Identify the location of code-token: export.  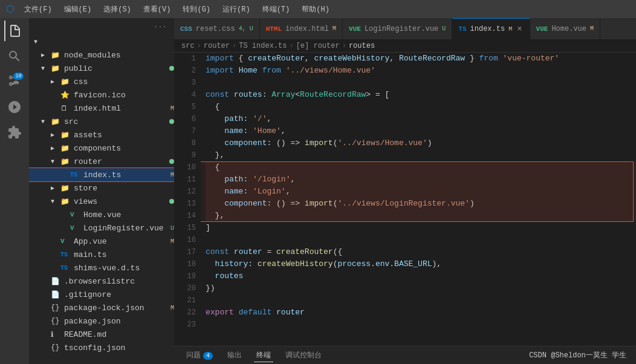
(220, 313).